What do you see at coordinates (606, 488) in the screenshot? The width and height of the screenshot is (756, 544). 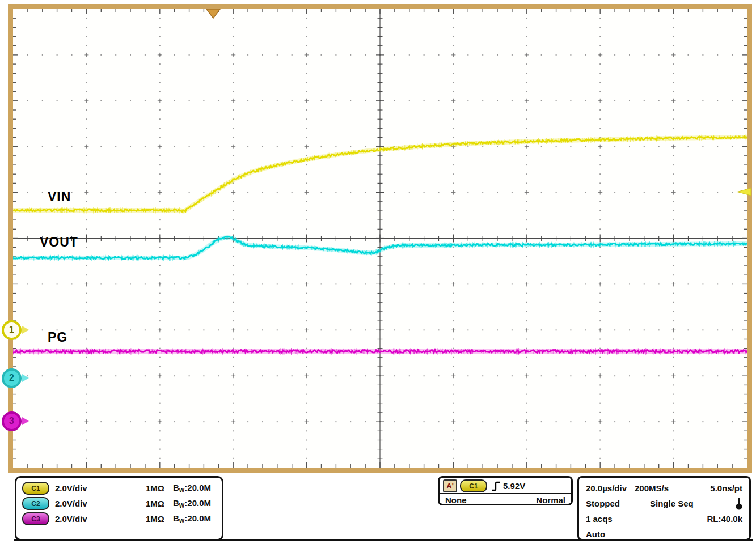 I see `timebase-value: 20.0µs/div` at bounding box center [606, 488].